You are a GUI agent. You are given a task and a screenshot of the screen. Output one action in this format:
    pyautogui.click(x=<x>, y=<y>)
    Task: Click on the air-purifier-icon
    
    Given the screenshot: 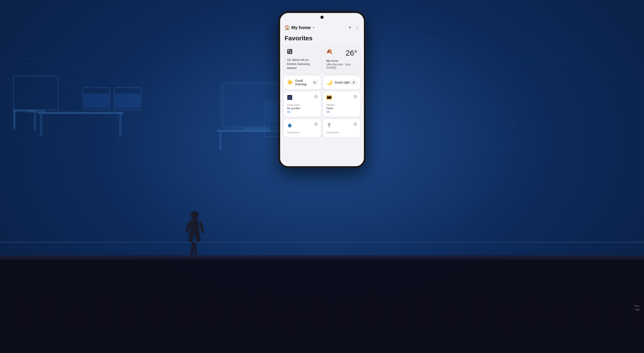 What is the action you would take?
    pyautogui.click(x=290, y=98)
    